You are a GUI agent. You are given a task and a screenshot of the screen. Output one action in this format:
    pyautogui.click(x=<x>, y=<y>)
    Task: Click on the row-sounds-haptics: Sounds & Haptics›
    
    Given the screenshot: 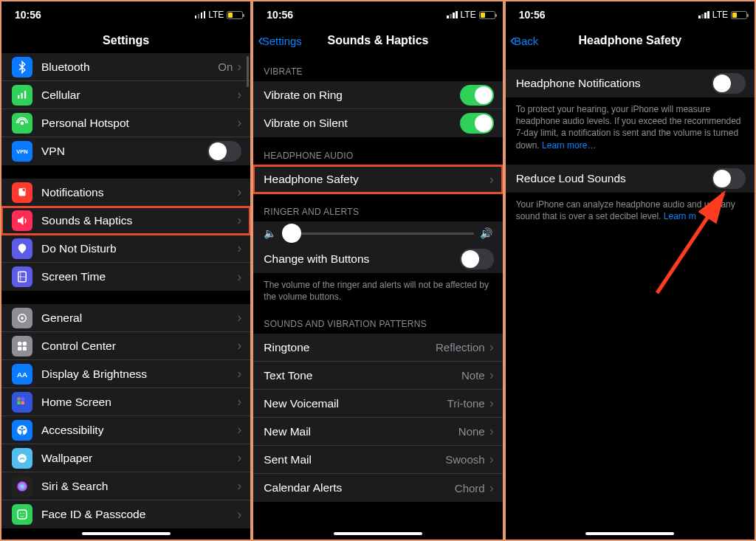 What is the action you would take?
    pyautogui.click(x=126, y=221)
    